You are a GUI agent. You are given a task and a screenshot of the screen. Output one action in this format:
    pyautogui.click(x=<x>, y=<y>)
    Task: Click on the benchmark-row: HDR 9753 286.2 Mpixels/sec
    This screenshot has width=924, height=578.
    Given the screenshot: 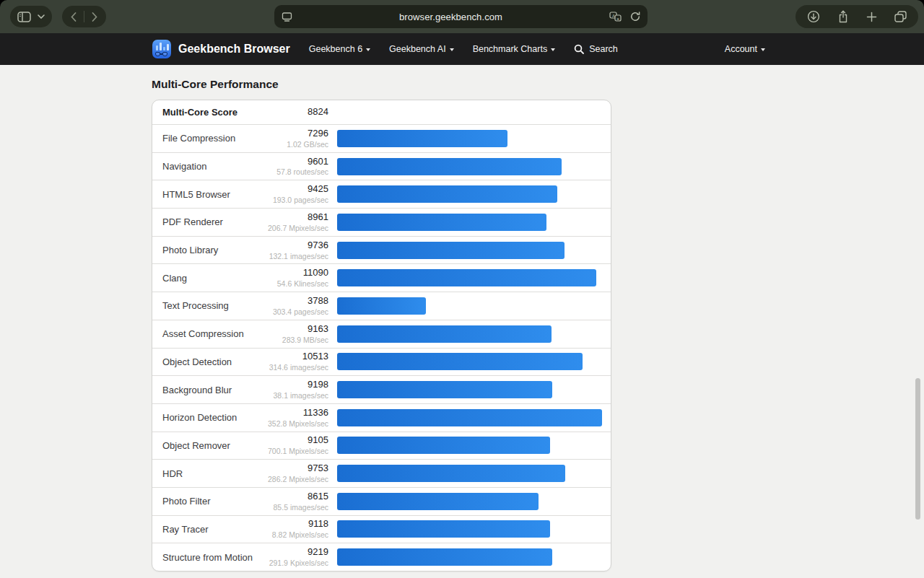 What is the action you would take?
    pyautogui.click(x=381, y=473)
    